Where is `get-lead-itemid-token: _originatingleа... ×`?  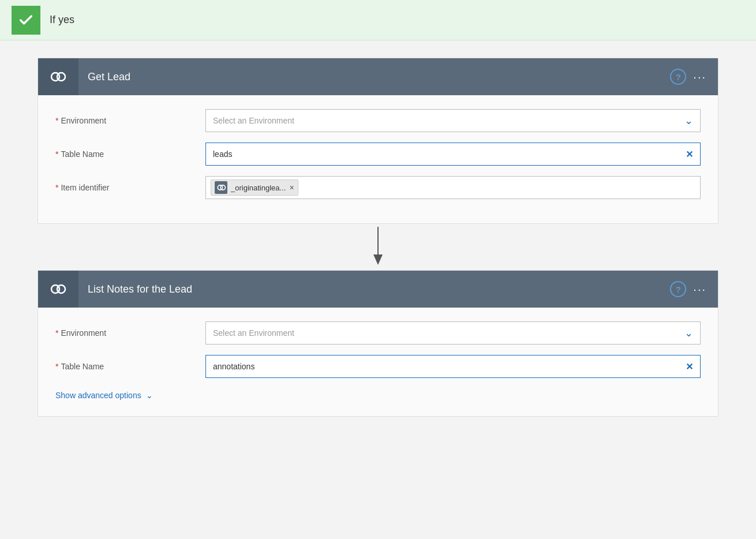 get-lead-itemid-token: _originatingleа... × is located at coordinates (255, 188).